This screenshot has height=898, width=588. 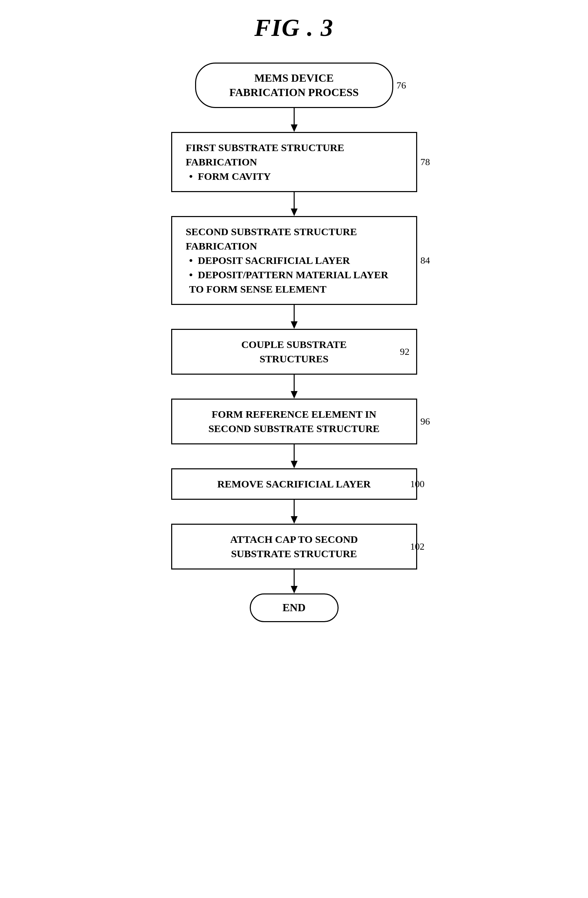 What do you see at coordinates (418, 484) in the screenshot?
I see `label-100: 100` at bounding box center [418, 484].